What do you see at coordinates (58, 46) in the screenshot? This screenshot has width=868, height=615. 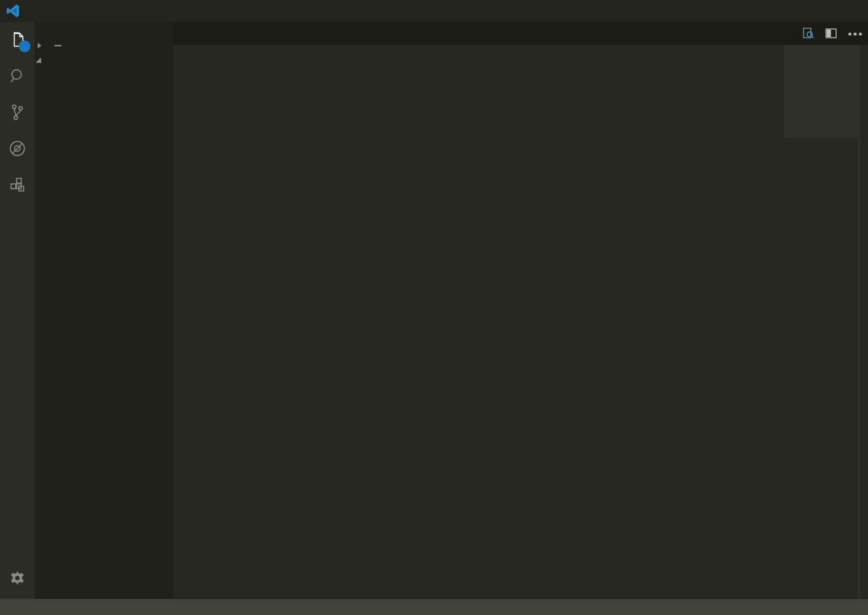 I see `unsaved-badge` at bounding box center [58, 46].